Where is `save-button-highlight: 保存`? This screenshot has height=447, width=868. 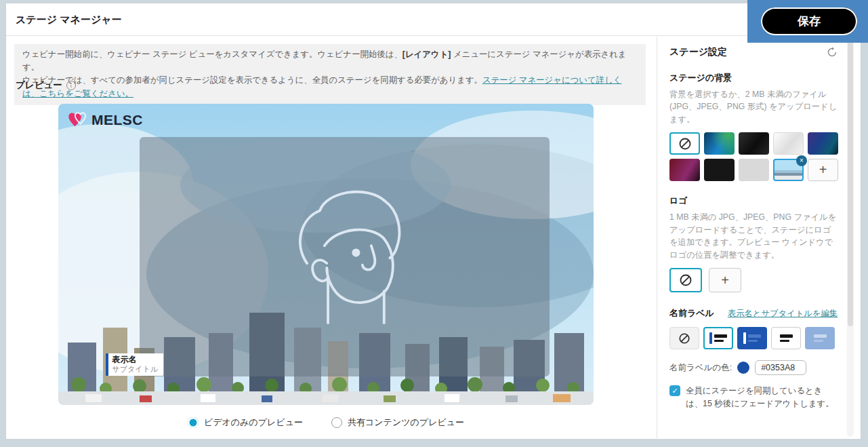
save-button-highlight: 保存 is located at coordinates (808, 22).